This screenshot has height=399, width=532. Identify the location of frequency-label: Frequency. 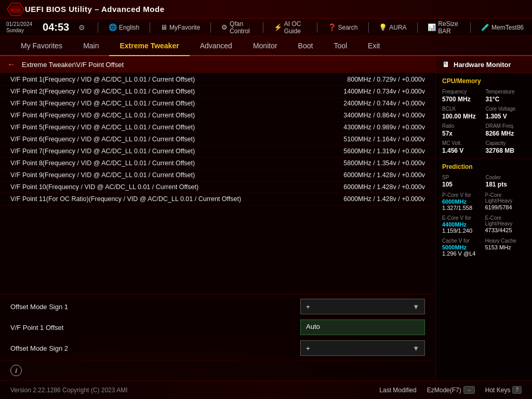
(462, 91).